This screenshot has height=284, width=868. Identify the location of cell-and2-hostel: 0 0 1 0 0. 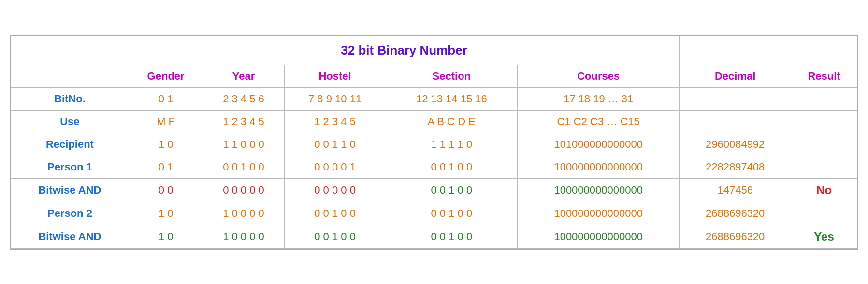
(335, 237).